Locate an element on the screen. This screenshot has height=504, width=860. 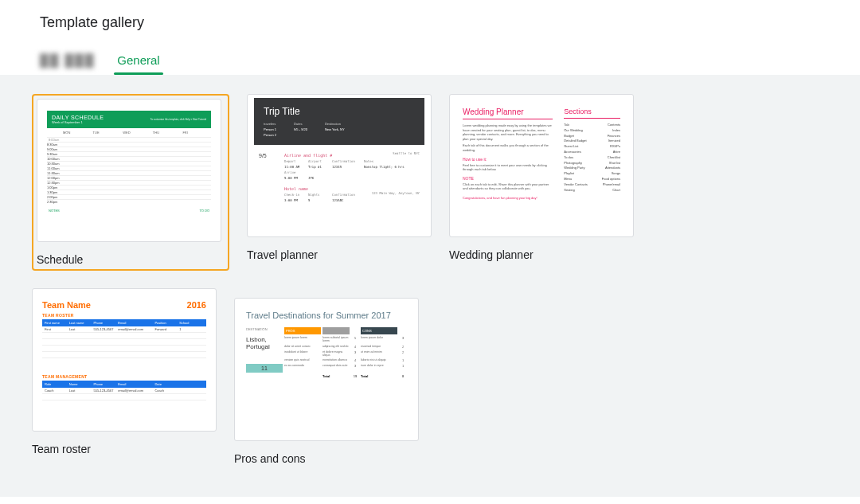
trip-notes: Nonstop flight; 6 hrs is located at coordinates (393, 167).